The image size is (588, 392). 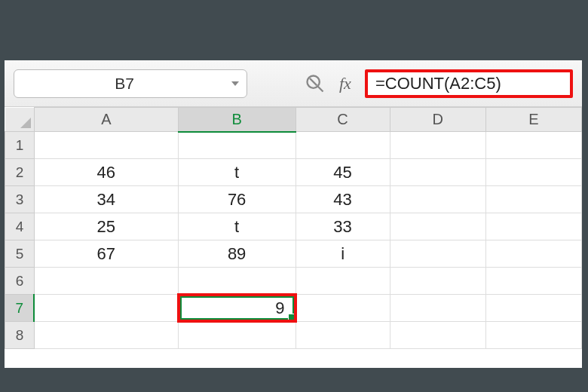 What do you see at coordinates (235, 84) in the screenshot?
I see `chevron-down-icon` at bounding box center [235, 84].